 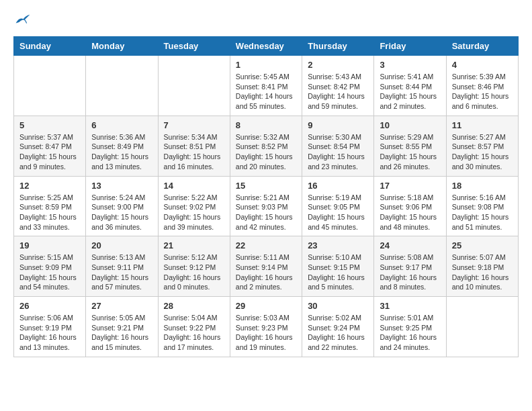 I want to click on calendar-cell: 14Sunrise: 5:22 AMSunset: 9:02 PMDayligh…, so click(x=193, y=206).